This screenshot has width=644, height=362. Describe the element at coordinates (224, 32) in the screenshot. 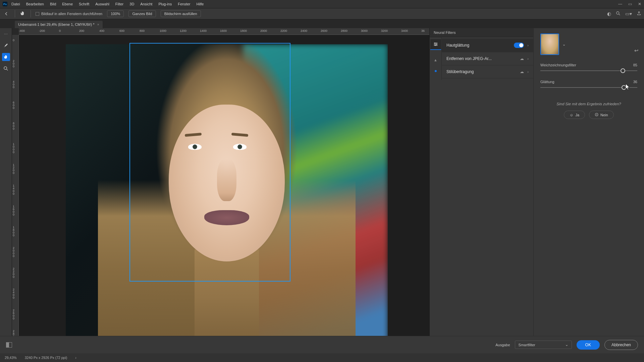

I see `ruler-horizontal: -400-20002004006008001000120014001600180…` at that location.